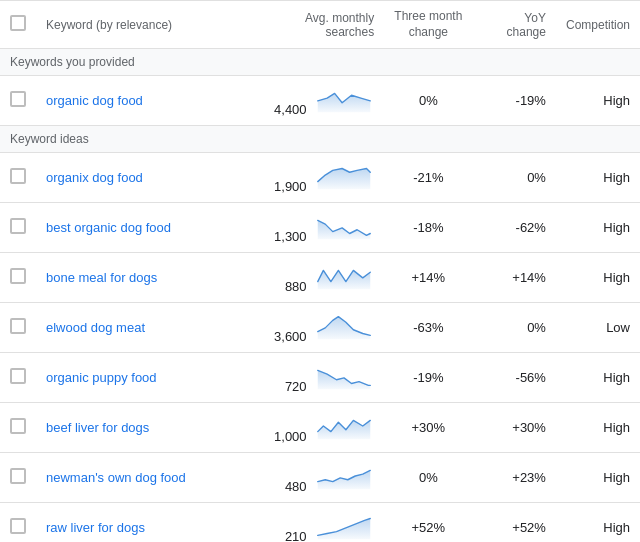 The width and height of the screenshot is (640, 542). What do you see at coordinates (320, 228) in the screenshot?
I see `avg-cell: 1,300` at bounding box center [320, 228].